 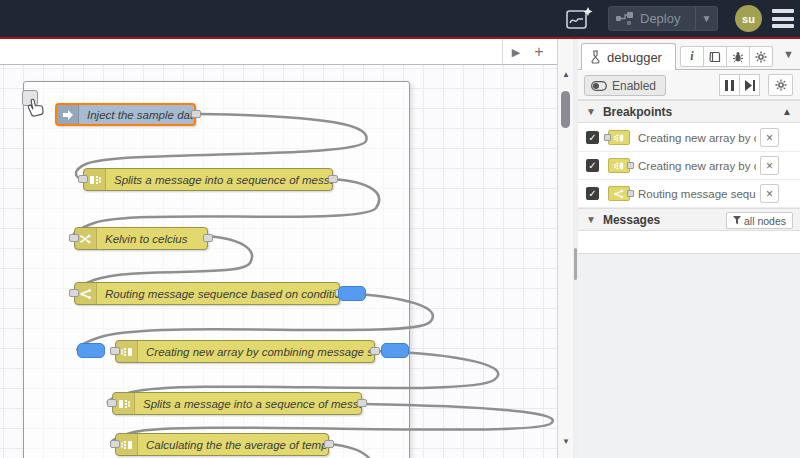 What do you see at coordinates (730, 85) in the screenshot?
I see `pause-icon` at bounding box center [730, 85].